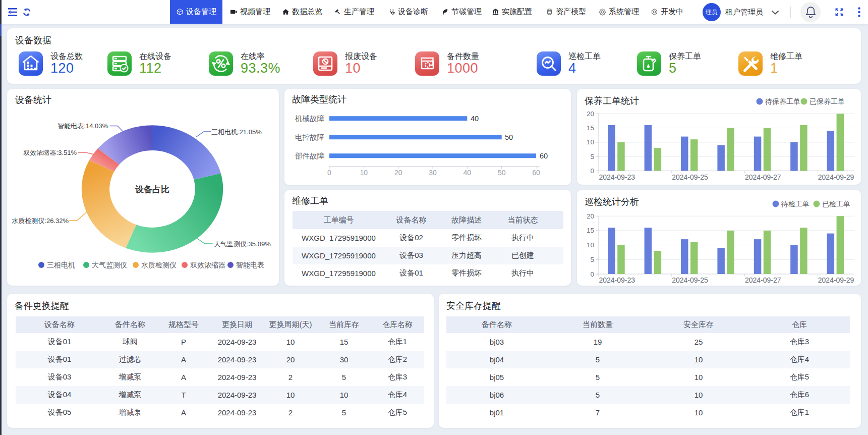 Image resolution: width=868 pixels, height=435 pixels. Describe the element at coordinates (237, 132) in the screenshot. I see `svg-text: 三相电机:21.05%` at that location.